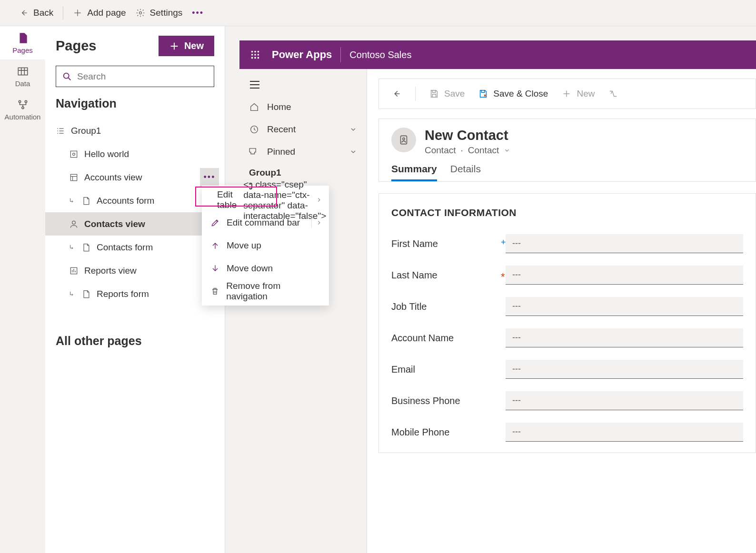  I want to click on recommended-indicator: +, so click(504, 243).